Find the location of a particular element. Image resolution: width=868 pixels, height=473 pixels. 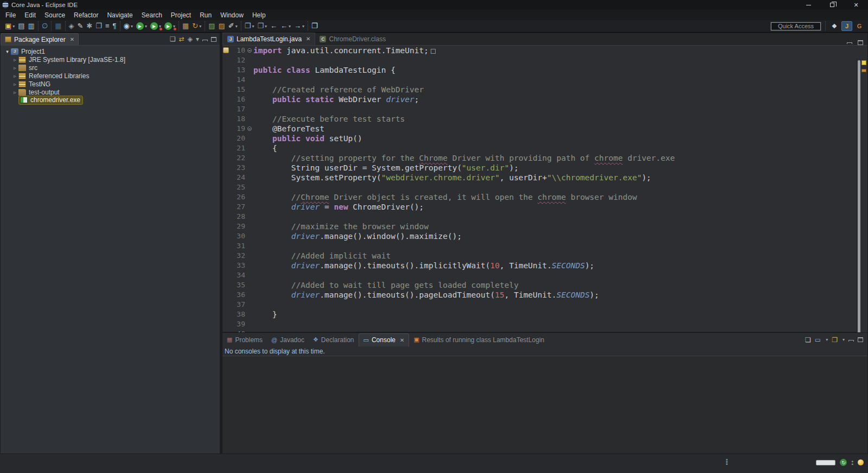

line-number: 39 is located at coordinates (238, 324).